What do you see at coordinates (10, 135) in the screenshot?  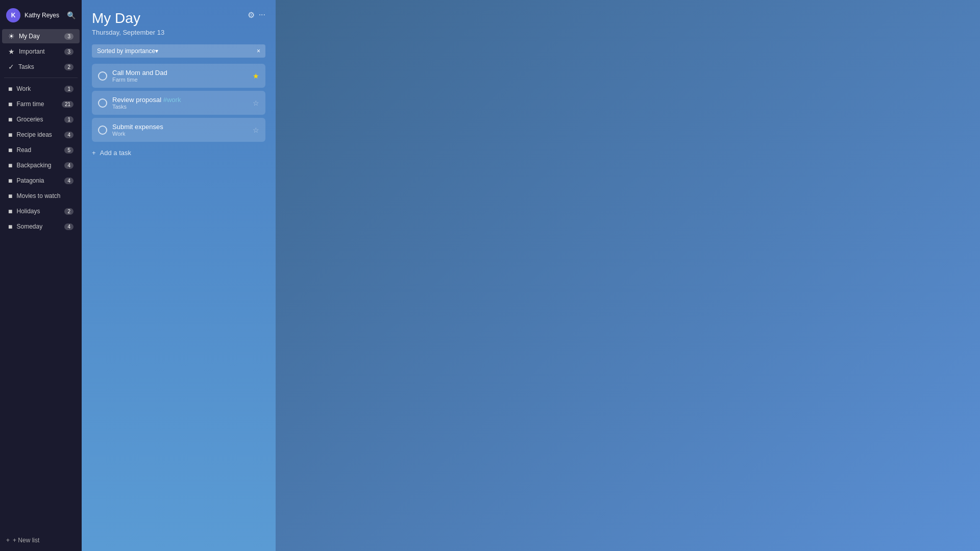 I see `recipe-icon: ■` at bounding box center [10, 135].